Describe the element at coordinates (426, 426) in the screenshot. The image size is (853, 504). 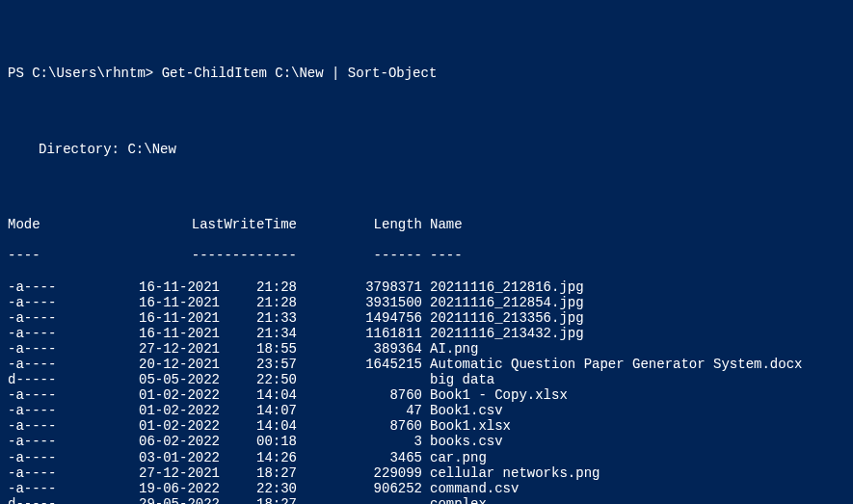
I see `table-row: -a----01-02-202214:048760Book1.xlsx` at that location.